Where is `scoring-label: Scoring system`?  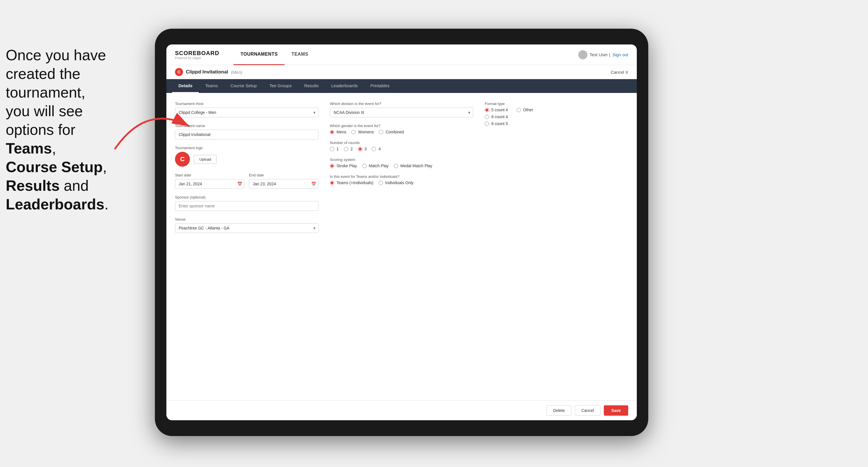
scoring-label: Scoring system is located at coordinates (402, 160).